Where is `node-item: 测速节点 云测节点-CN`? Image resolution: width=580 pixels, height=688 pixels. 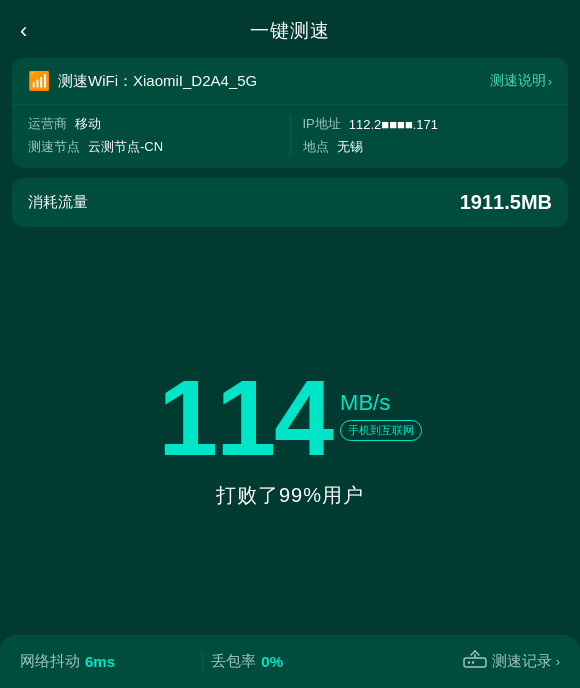
node-item: 测速节点 云测节点-CN is located at coordinates (153, 147).